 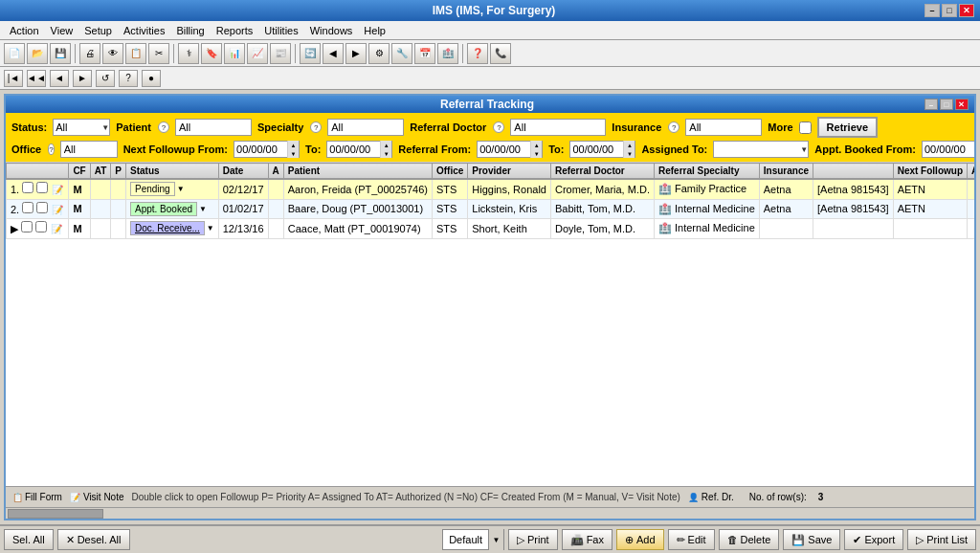 What do you see at coordinates (848, 127) in the screenshot?
I see `retrieve-button: Retrieve` at bounding box center [848, 127].